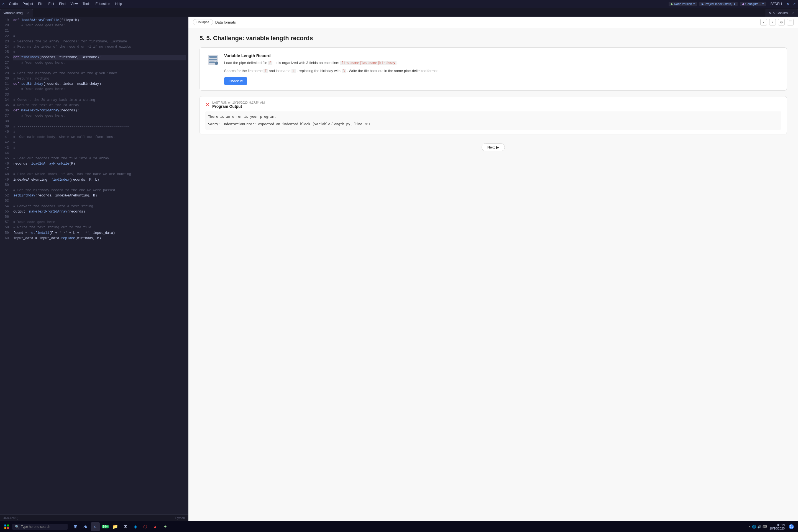 This screenshot has height=532, width=798. Describe the element at coordinates (87, 4) in the screenshot. I see `menu-tools: Tools` at that location.